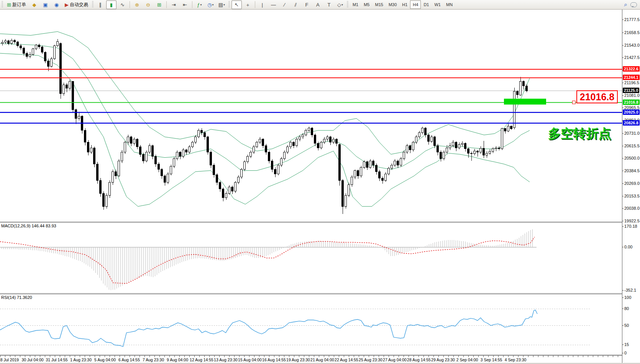 The image size is (640, 364). What do you see at coordinates (631, 186) in the screenshot?
I see `price-axis: 21777.521658.521543.021427.521312.021196…` at bounding box center [631, 186].